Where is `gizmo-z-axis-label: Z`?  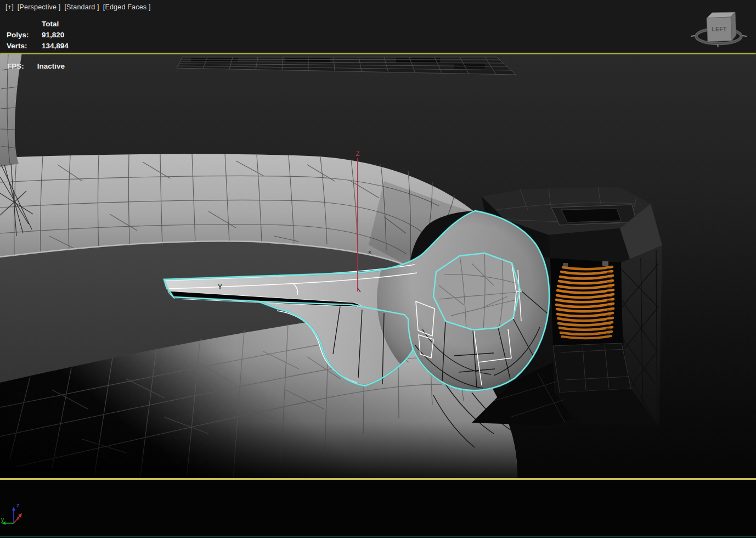
gizmo-z-axis-label: Z is located at coordinates (358, 154).